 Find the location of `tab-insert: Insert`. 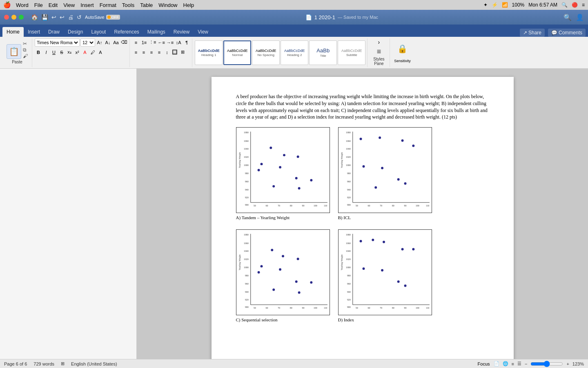

tab-insert: Insert is located at coordinates (34, 32).